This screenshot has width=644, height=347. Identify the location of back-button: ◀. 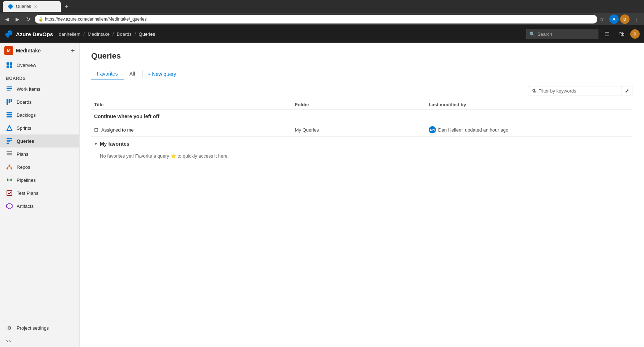
(7, 19).